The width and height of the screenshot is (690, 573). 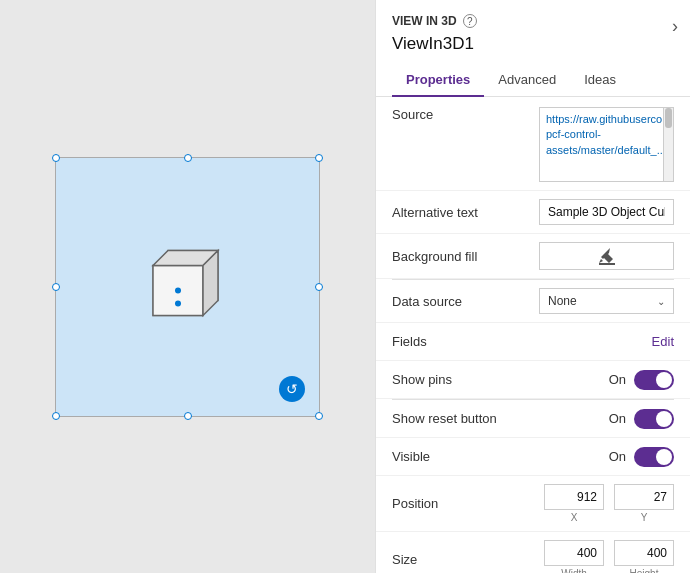 I want to click on size-value: Width Height, so click(x=603, y=556).